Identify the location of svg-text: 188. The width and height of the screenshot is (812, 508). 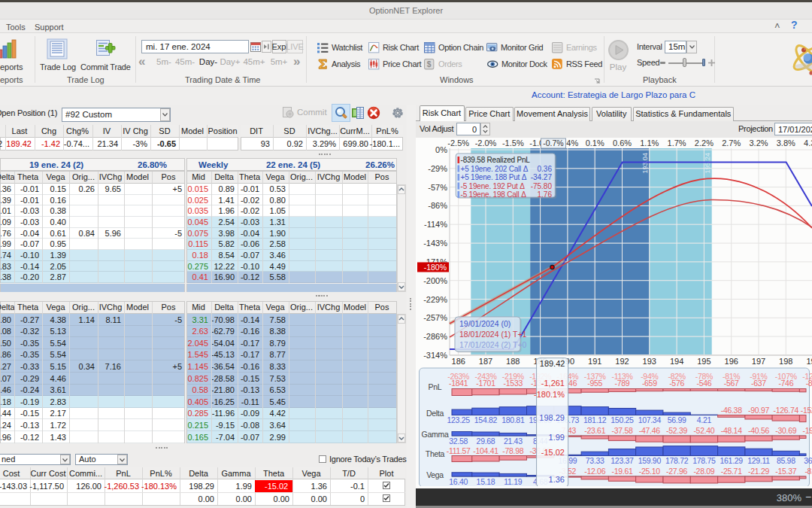
(513, 361).